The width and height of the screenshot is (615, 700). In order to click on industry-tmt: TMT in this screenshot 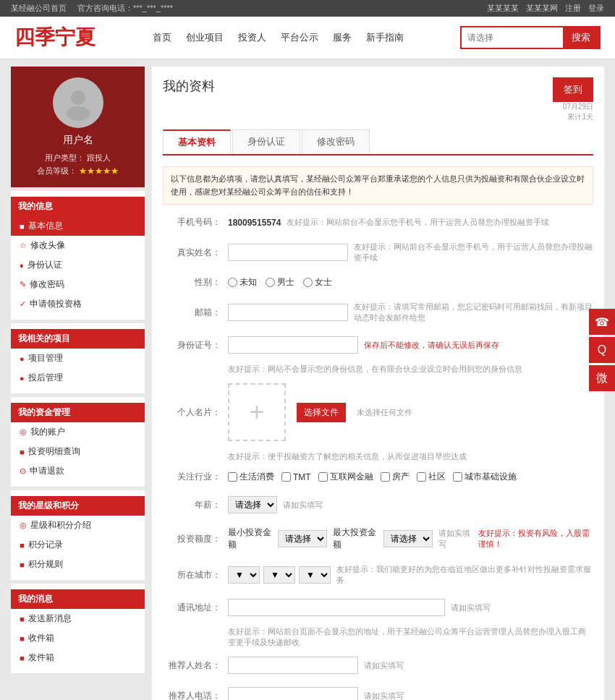, I will do `click(297, 477)`.